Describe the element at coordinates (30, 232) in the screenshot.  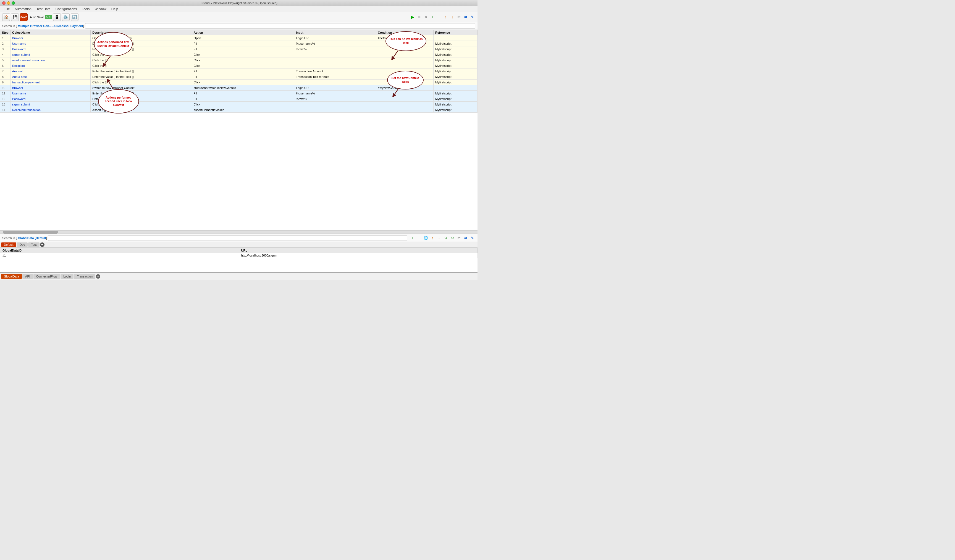
I see `scrollbar-thumb` at that location.